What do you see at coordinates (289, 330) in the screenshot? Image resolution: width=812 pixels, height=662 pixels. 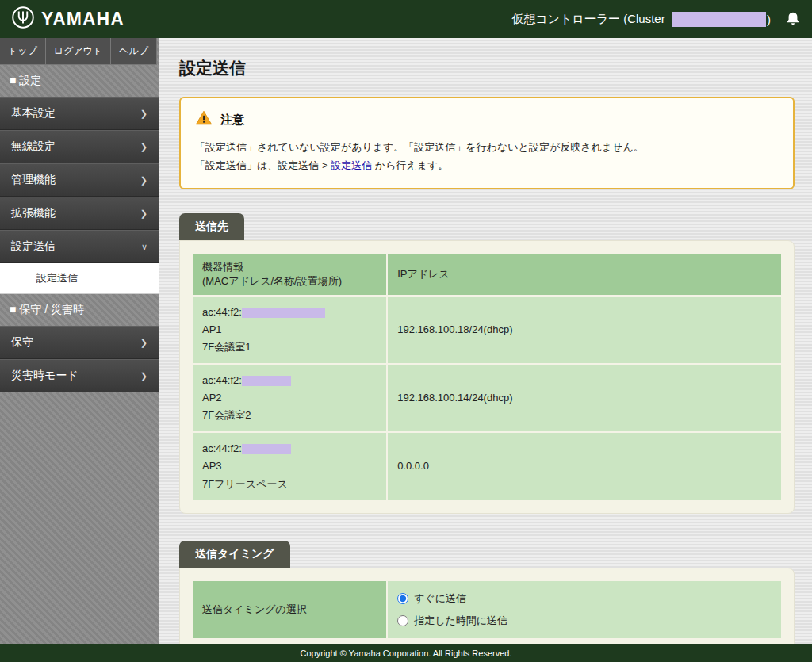 I see `device-info-cell: ac:44:f2: AP1 7F会議室1` at bounding box center [289, 330].